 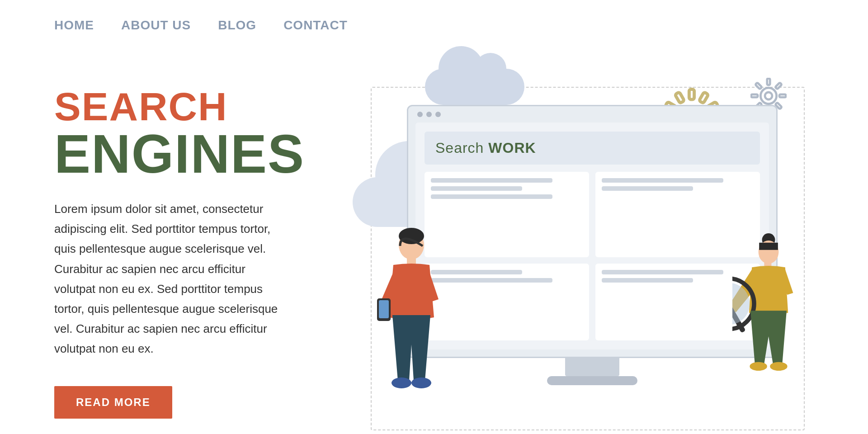 I want to click on search-label: Search, so click(x=462, y=148).